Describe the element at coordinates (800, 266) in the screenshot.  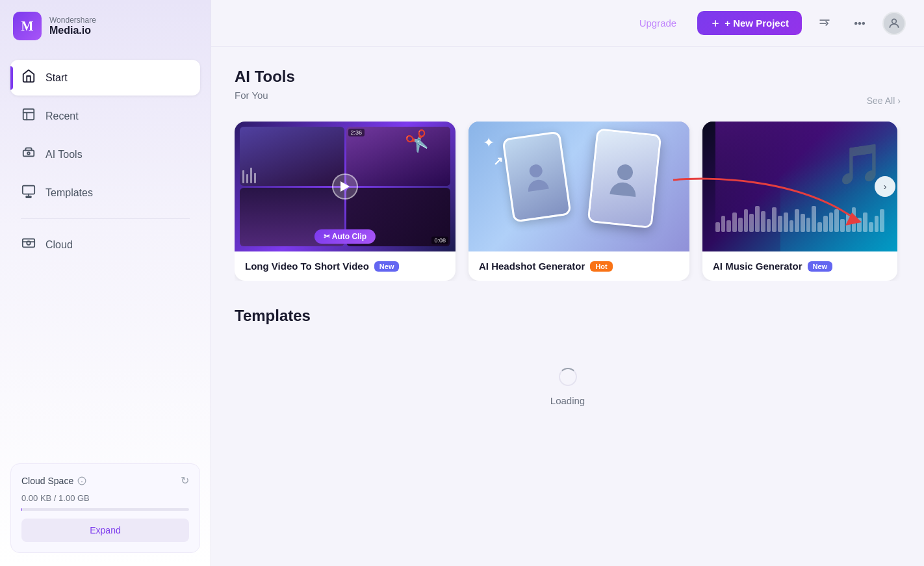
I see `tool-card-3-label: AI Music Generator New` at that location.